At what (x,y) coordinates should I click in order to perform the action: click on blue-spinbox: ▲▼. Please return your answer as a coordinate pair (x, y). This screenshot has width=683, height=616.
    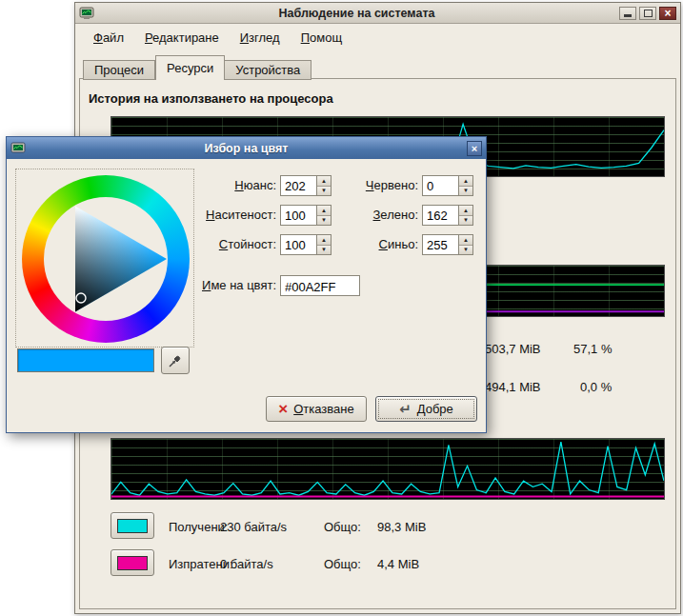
    Looking at the image, I should click on (448, 245).